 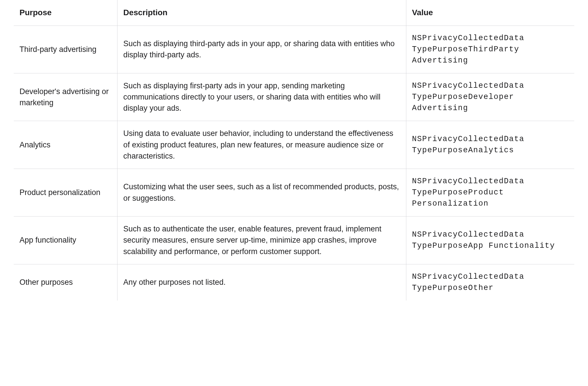 What do you see at coordinates (490, 49) in the screenshot?
I see `cell-value: NSPrivacyCollectedData TypePurposeThirdP…` at bounding box center [490, 49].